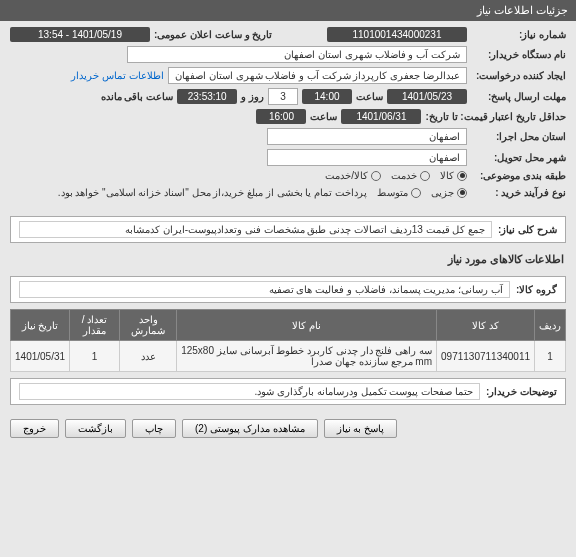  Describe the element at coordinates (550, 326) in the screenshot. I see `th-row: ردیف` at that location.